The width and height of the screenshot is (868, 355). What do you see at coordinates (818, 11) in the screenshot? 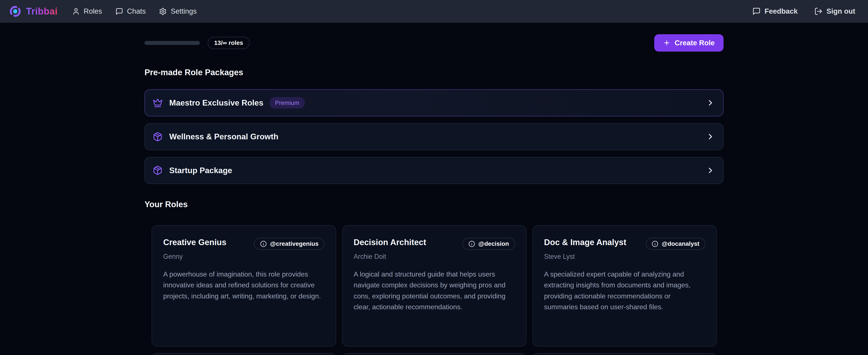
I see `sign-out-icon` at bounding box center [818, 11].